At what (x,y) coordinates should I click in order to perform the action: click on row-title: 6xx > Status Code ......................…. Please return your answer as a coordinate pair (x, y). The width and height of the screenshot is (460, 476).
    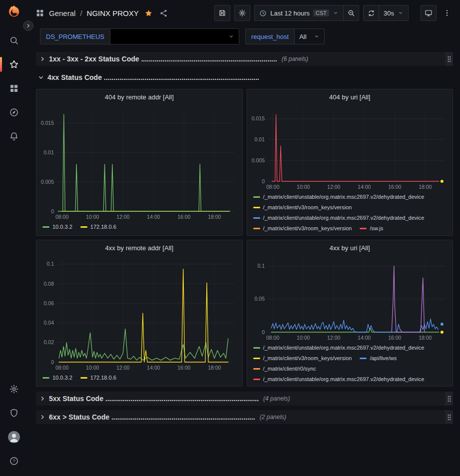
    Looking at the image, I should click on (152, 417).